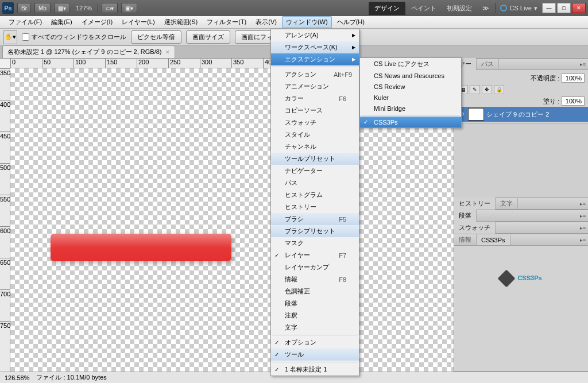 Image resolution: width=588 pixels, height=383 pixels. I want to click on swatches-panel: スウォッチ▸≡, so click(521, 229).